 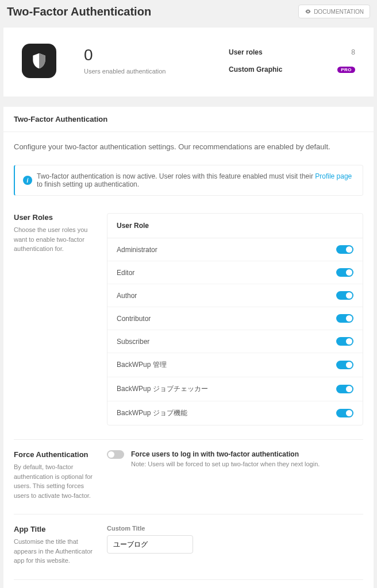 What do you see at coordinates (235, 319) in the screenshot?
I see `role-row: Contributor` at bounding box center [235, 319].